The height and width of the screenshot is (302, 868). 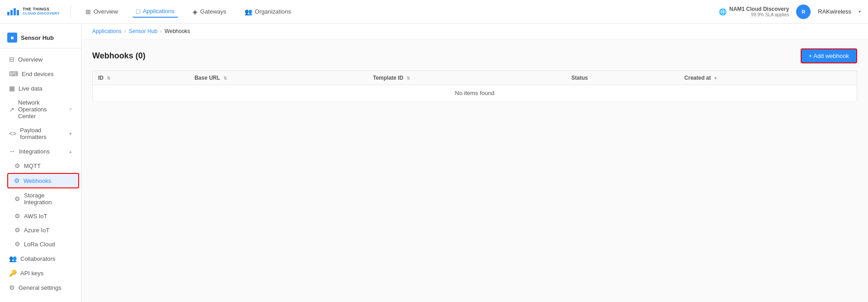 What do you see at coordinates (249, 12) in the screenshot?
I see `organizations-nav-icon: 👥` at bounding box center [249, 12].